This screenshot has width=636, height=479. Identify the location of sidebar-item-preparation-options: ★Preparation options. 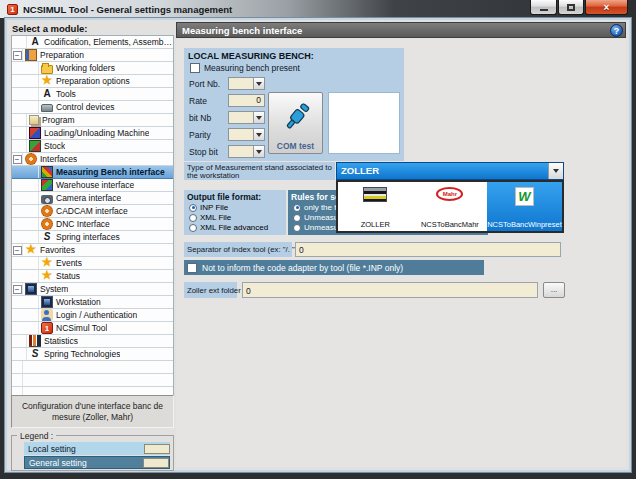
(92, 82).